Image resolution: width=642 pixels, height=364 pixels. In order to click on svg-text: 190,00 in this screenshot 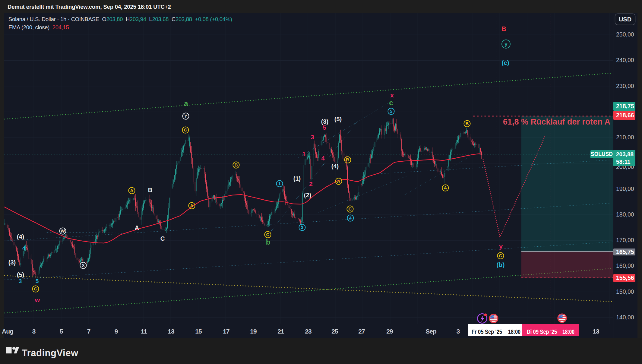, I will do `click(625, 189)`.